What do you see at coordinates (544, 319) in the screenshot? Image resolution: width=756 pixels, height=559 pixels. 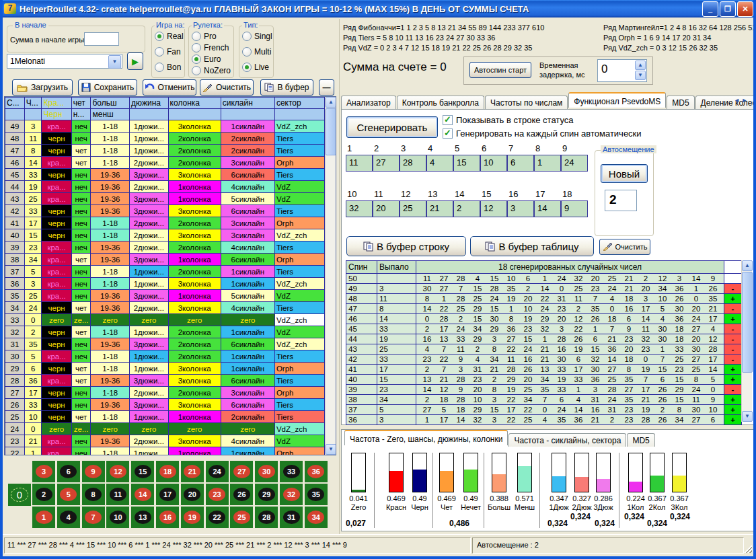 I see `spin-row: 46140282153081929201226186144362417+` at bounding box center [544, 319].